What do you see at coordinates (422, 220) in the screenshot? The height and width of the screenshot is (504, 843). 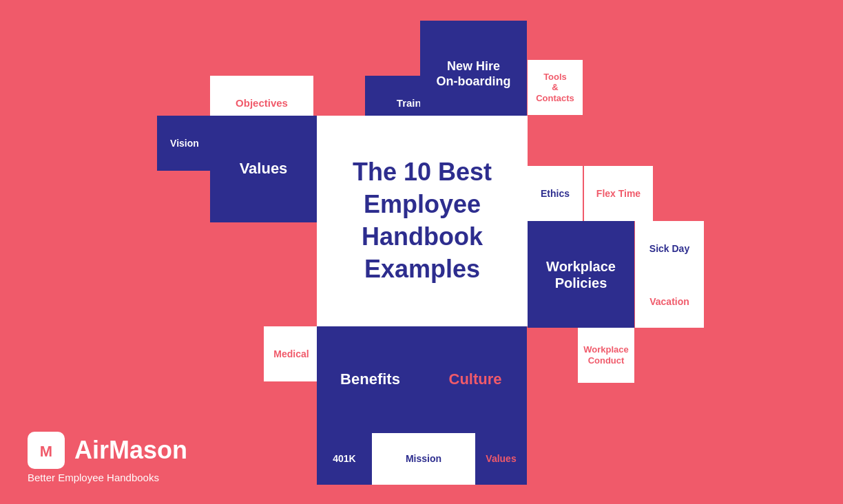 I see `main-title: The 10 Best Employee Handbook Examples` at bounding box center [422, 220].